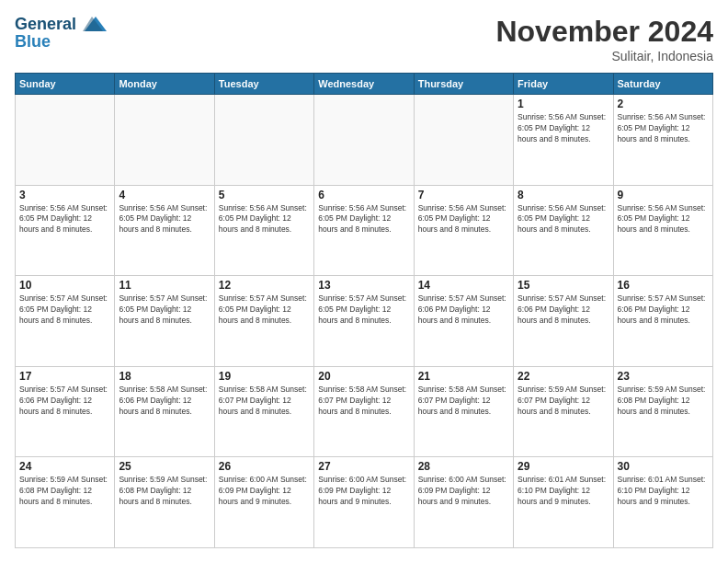  Describe the element at coordinates (164, 401) in the screenshot. I see `day-info: Sunrise: 5:58 AM Sunset: 6:06 PM Dayligh…` at that location.